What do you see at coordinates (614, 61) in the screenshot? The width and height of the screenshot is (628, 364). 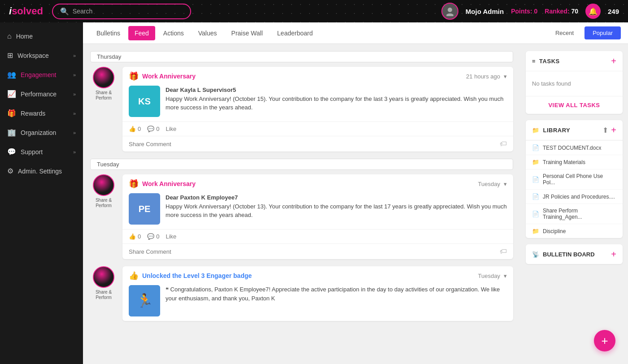 I see `tasks-add-button: +` at bounding box center [614, 61].